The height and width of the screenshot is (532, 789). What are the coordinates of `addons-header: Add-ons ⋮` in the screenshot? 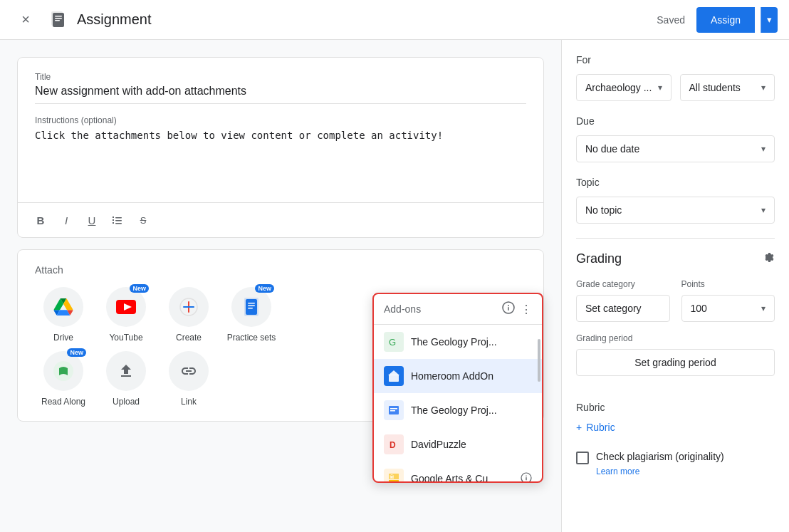 It's located at (458, 309).